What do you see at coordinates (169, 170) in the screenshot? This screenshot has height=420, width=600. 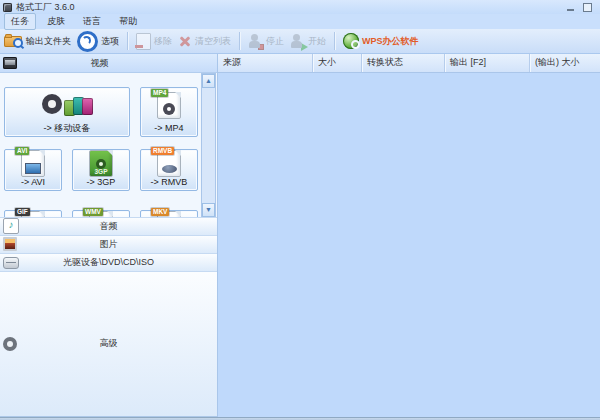 I see `format-button-rmvb: RMVB -> RMVB` at bounding box center [169, 170].